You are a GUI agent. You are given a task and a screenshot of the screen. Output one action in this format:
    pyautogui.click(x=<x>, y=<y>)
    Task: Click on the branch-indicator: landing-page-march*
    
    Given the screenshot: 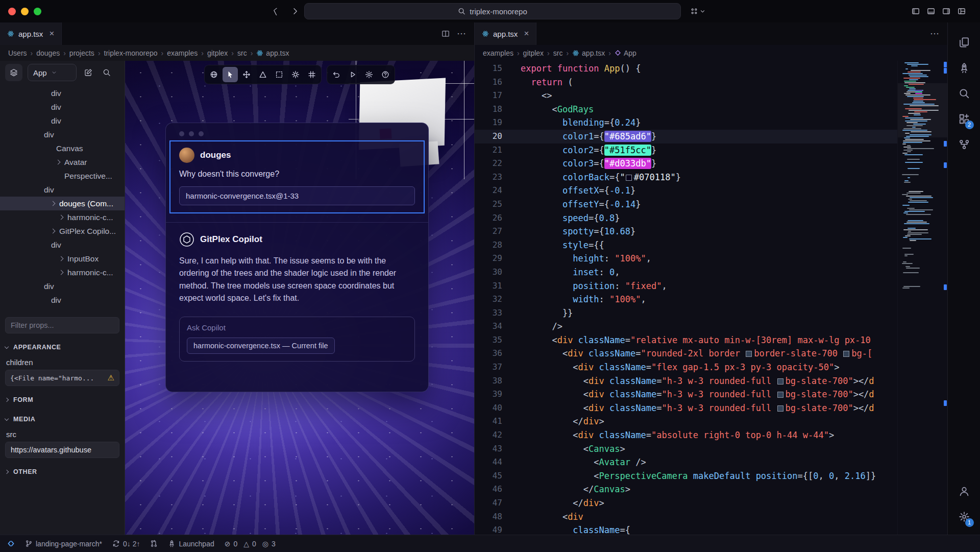 What is the action you would take?
    pyautogui.click(x=63, y=544)
    